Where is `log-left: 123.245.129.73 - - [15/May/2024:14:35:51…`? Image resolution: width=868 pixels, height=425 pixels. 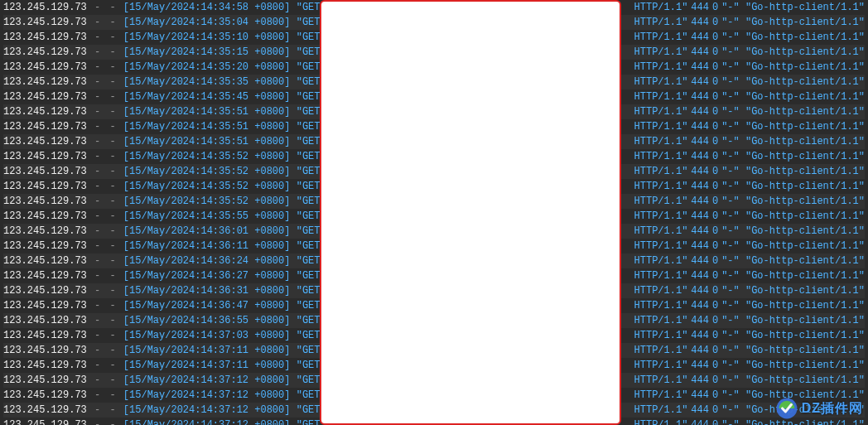
log-left: 123.245.129.73 - - [15/May/2024:14:35:51… is located at coordinates (177, 142).